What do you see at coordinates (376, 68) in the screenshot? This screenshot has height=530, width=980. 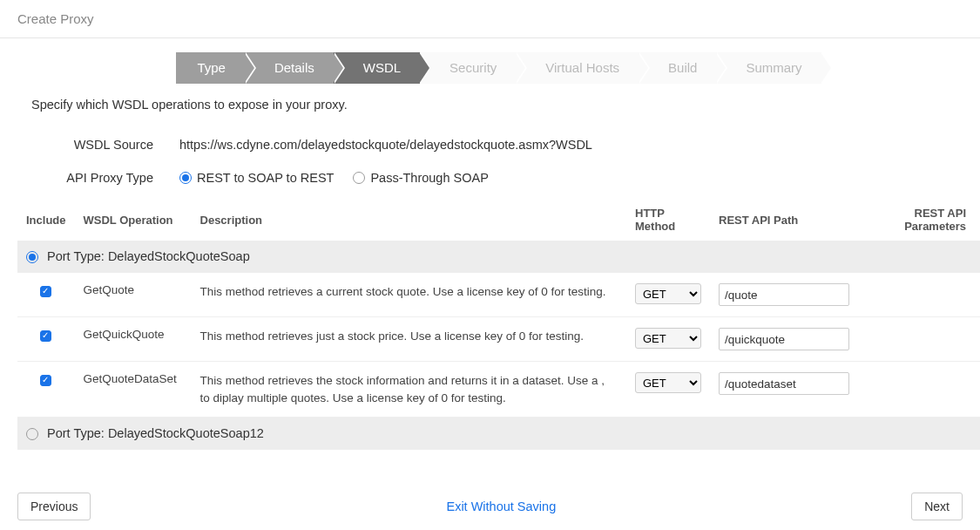 I see `wizard-step-wsdl: WSDL` at bounding box center [376, 68].